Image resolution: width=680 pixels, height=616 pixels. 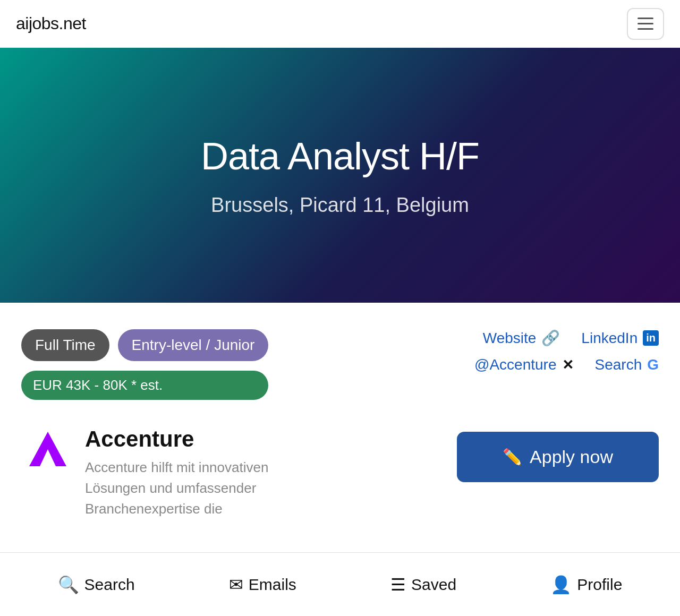 I want to click on search-icon: 🔍, so click(x=69, y=585).